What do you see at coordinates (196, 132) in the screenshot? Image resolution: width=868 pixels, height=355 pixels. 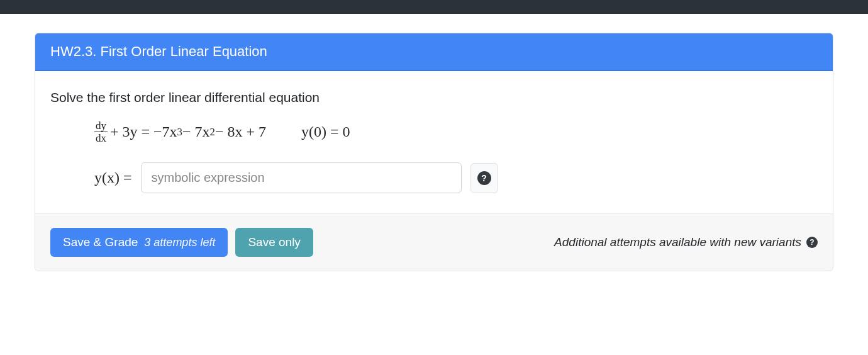 I see `eq-part-2: − 7x` at bounding box center [196, 132].